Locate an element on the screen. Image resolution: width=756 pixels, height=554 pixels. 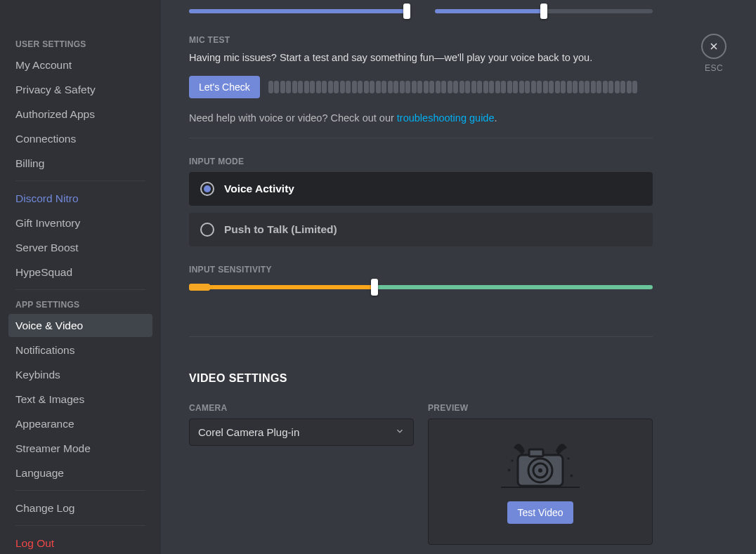
app-settings-header: APP SETTINGS is located at coordinates (80, 305).